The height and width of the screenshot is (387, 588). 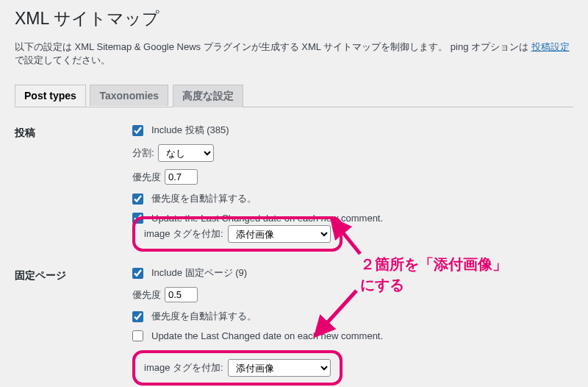 What do you see at coordinates (74, 188) in the screenshot?
I see `section-heading-posts: 投稿` at bounding box center [74, 188].